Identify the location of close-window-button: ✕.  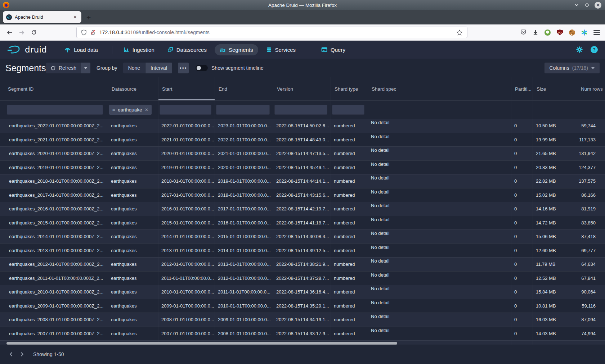
(598, 5).